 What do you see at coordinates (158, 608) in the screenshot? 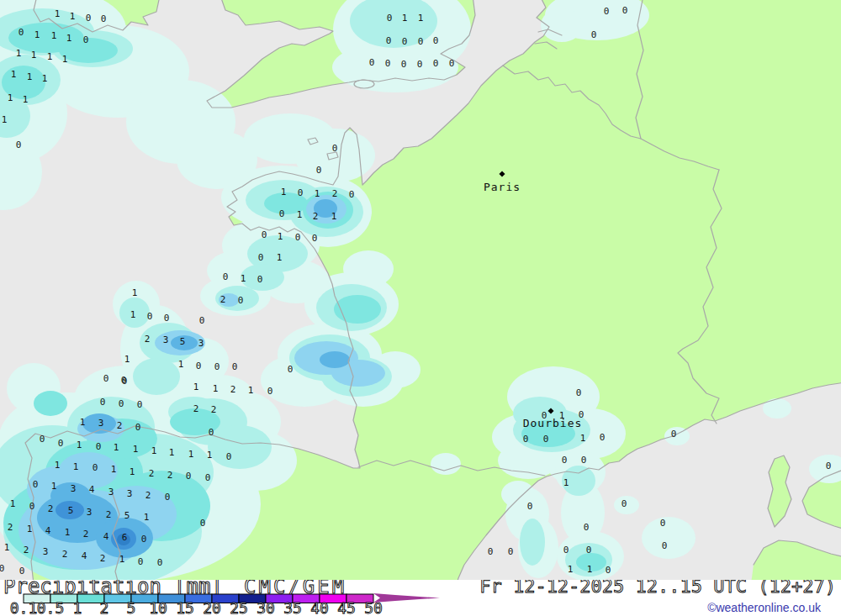
I see `scale-label: 10` at bounding box center [158, 608].